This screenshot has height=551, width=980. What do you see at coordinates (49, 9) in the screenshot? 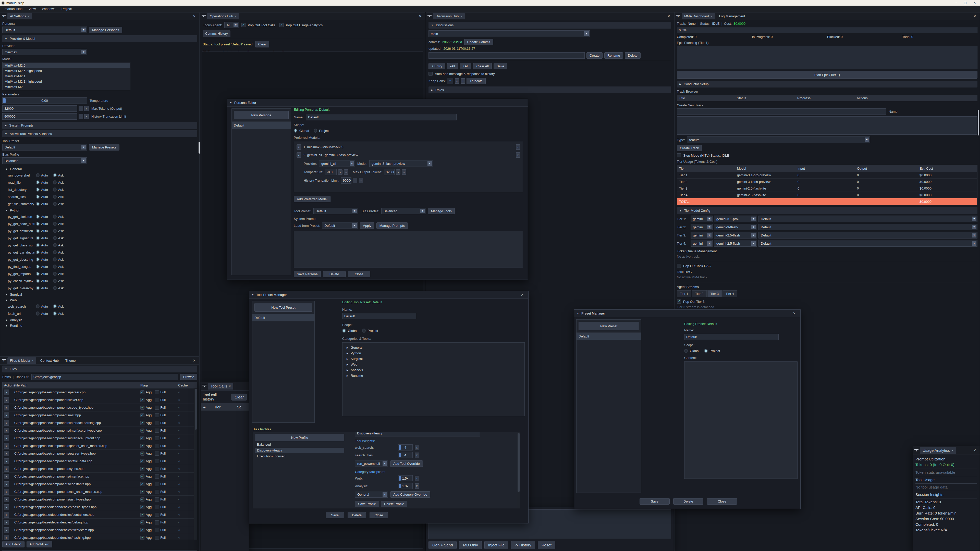
I see `menu-windows: Windows` at bounding box center [49, 9].